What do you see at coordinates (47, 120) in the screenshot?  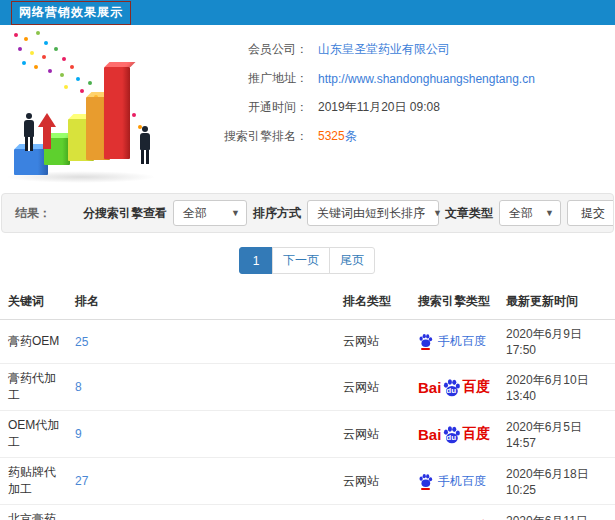 I see `growth-arrow-icon` at bounding box center [47, 120].